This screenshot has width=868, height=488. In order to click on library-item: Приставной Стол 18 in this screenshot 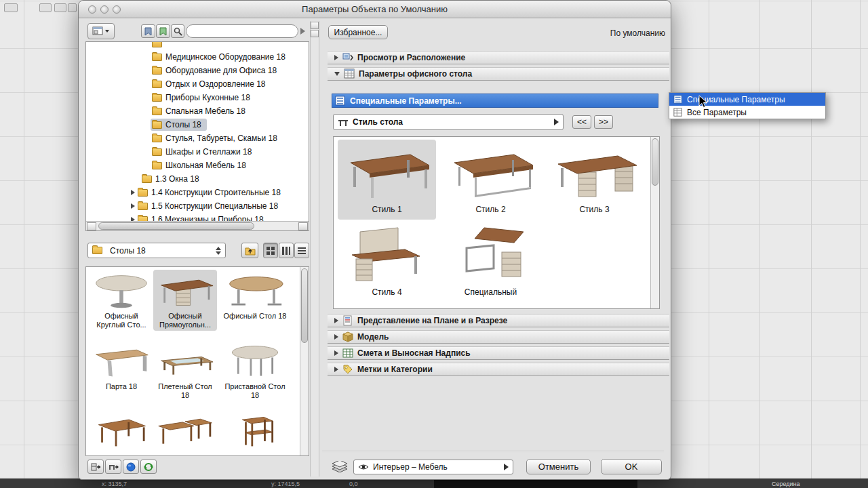, I will do `click(255, 371)`.